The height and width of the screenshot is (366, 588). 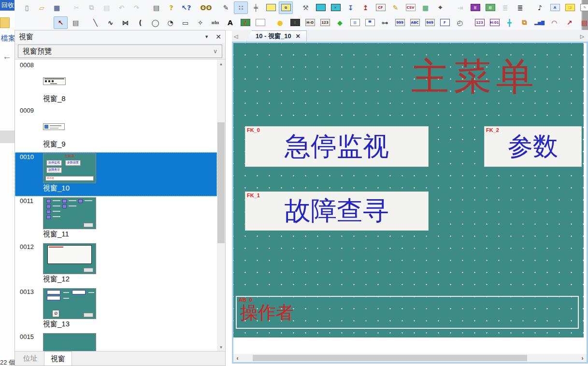 What do you see at coordinates (325, 23) in the screenshot?
I see `word-switch-icon: 123` at bounding box center [325, 23].